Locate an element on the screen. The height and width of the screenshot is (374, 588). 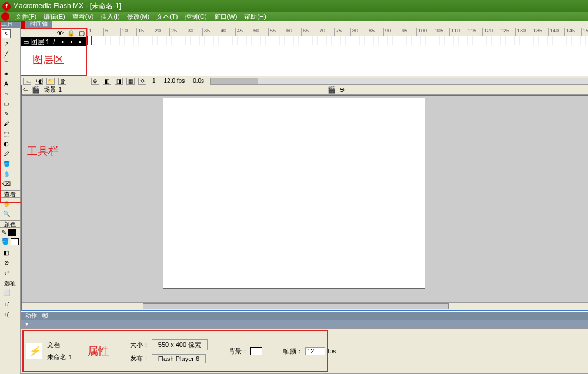
menu-view: 查看(V) is located at coordinates (83, 16).